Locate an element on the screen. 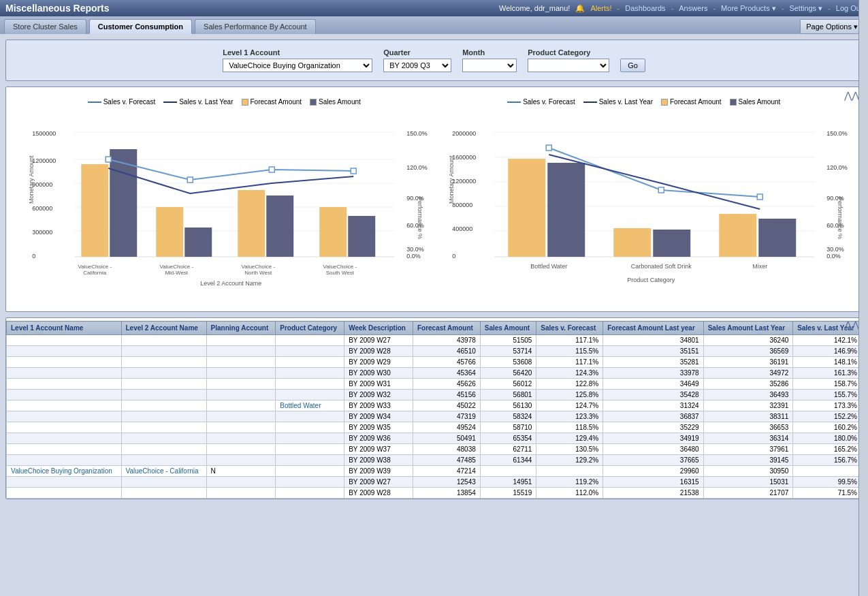 The height and width of the screenshot is (596, 868). table-row: BY 2009 W384748561344129.2%3766539145156… is located at coordinates (434, 460).